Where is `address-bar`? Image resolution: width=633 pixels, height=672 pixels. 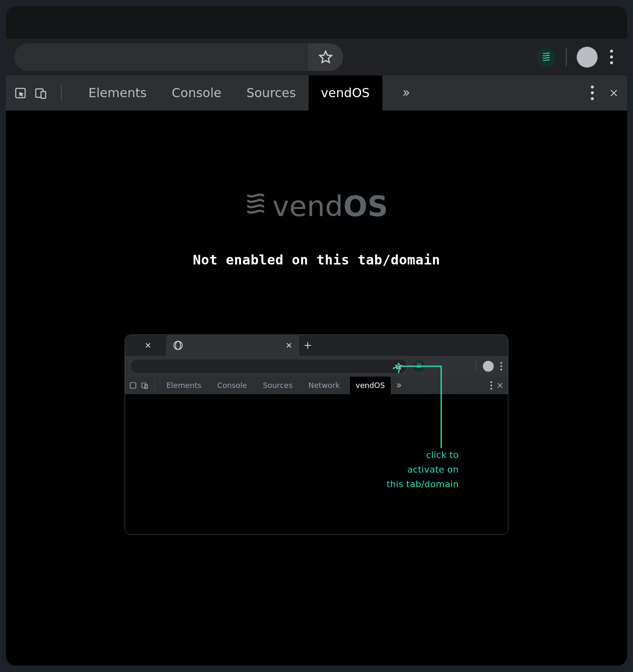 address-bar is located at coordinates (178, 57).